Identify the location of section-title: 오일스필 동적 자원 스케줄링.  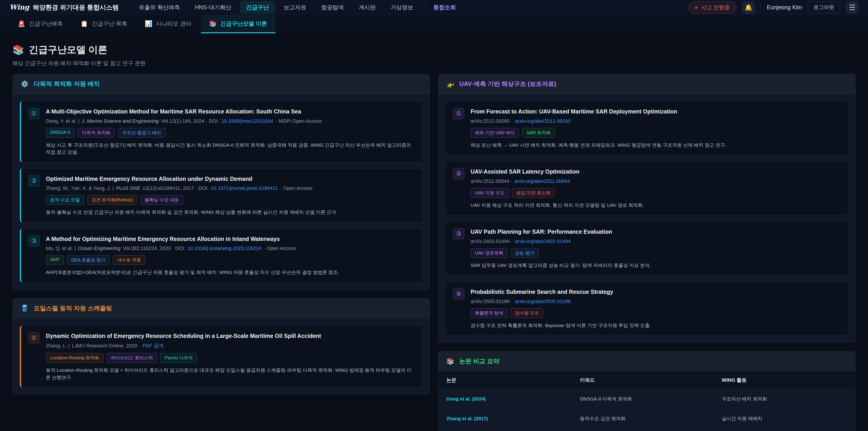
(73, 308).